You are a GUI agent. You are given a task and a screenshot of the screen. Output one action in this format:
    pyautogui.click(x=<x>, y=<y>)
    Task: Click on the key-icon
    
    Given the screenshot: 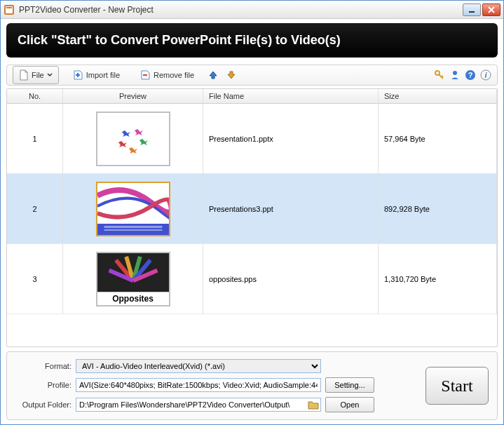 What is the action you would take?
    pyautogui.click(x=440, y=75)
    